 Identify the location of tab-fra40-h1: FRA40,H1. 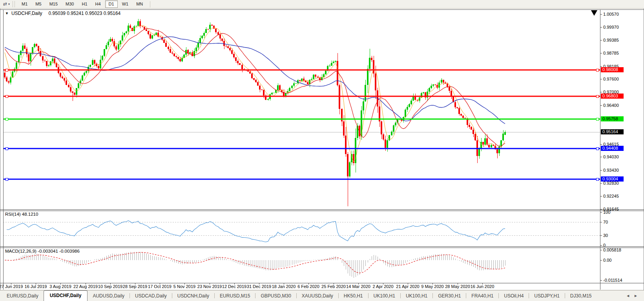
(482, 296).